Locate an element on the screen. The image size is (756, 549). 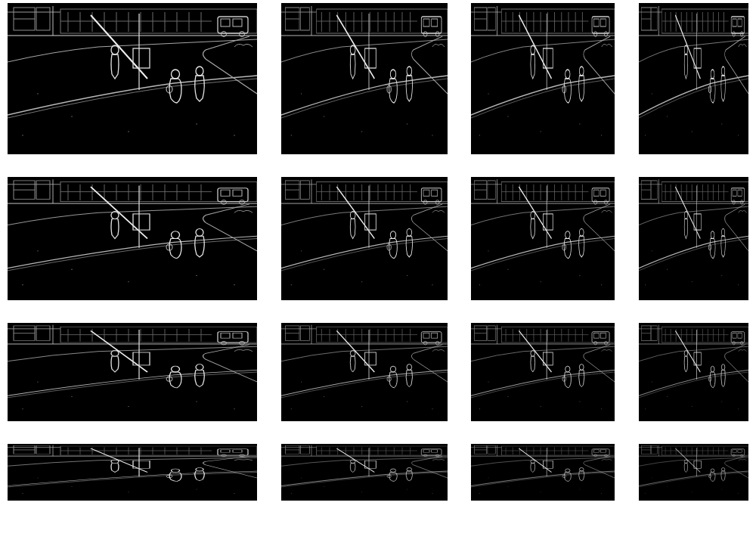
edge-image-r2c2 is located at coordinates (364, 239).